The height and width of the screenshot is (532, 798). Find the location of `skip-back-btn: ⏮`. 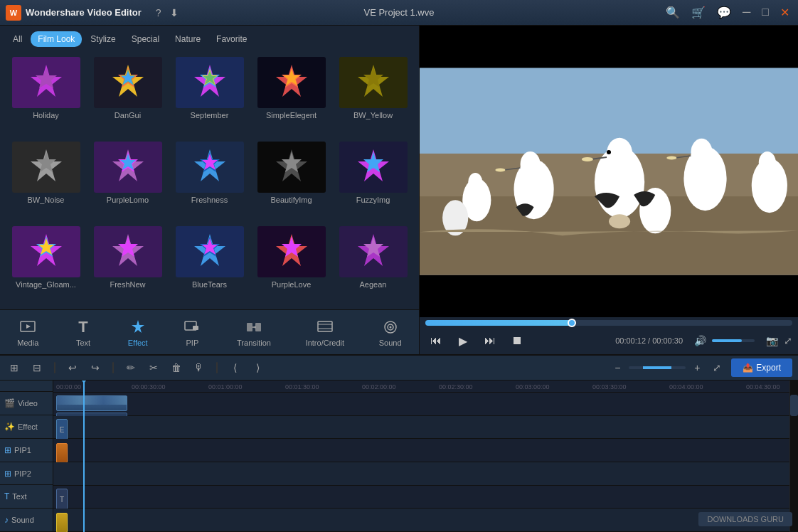

skip-back-btn: ⏮ is located at coordinates (436, 341).